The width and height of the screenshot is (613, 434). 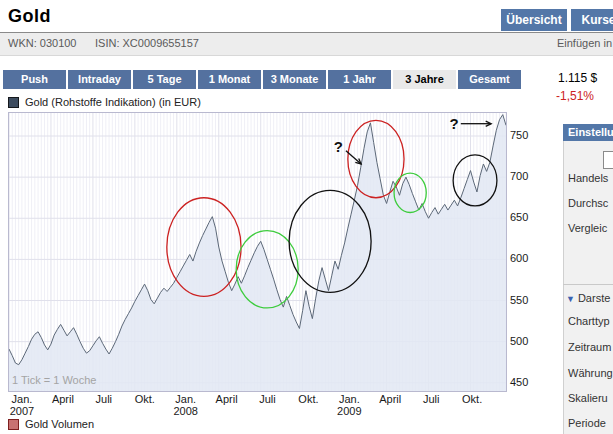 I want to click on gold-series-swatch-icon, so click(x=14, y=102).